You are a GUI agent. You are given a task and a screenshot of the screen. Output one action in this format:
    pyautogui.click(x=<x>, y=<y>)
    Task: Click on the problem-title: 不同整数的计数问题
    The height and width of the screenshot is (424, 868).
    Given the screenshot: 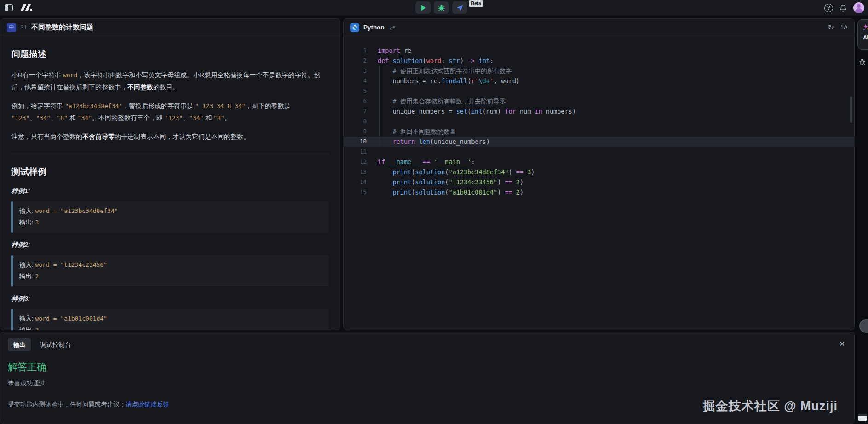 What is the action you would take?
    pyautogui.click(x=63, y=28)
    